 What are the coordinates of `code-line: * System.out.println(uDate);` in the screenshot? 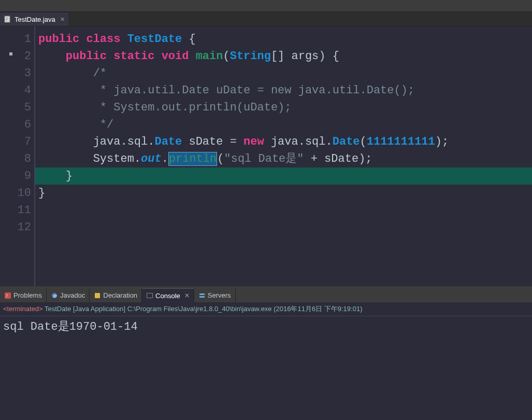 It's located at (284, 108).